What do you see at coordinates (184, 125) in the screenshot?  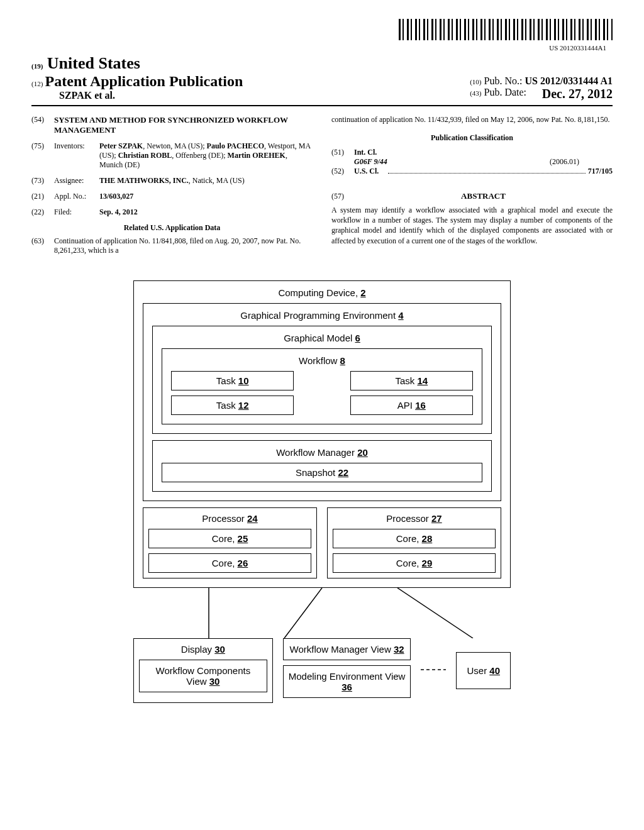 I see `invention-title: SYSTEM AND METHOD FOR SYNCHRONIZED WORKF…` at bounding box center [184, 125].